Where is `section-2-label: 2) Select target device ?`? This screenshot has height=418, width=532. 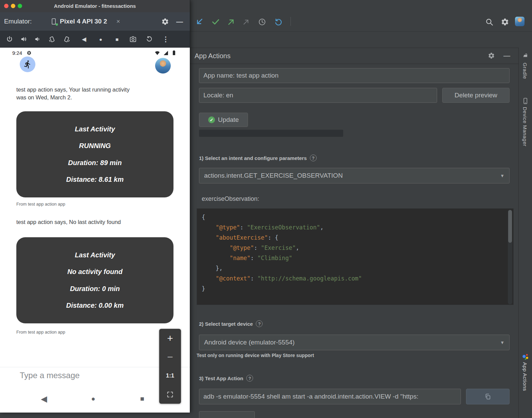 section-2-label: 2) Select target device ? is located at coordinates (231, 324).